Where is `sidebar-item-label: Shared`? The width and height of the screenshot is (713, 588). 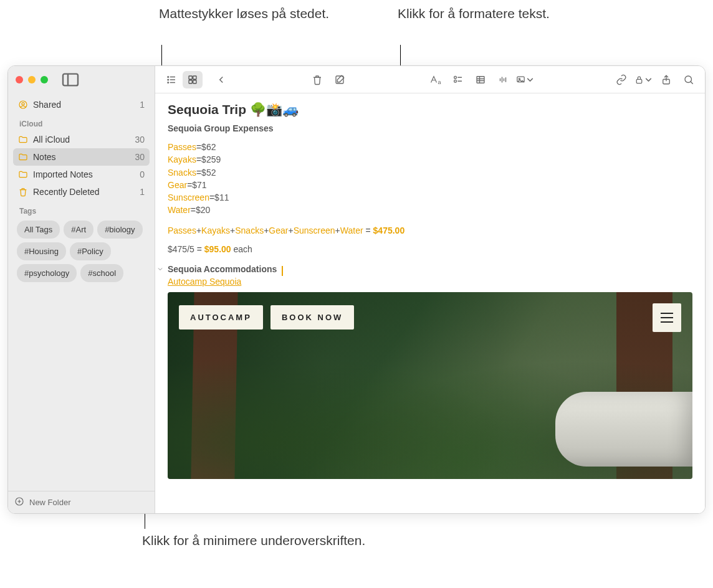
sidebar-item-label: Shared is located at coordinates (47, 105).